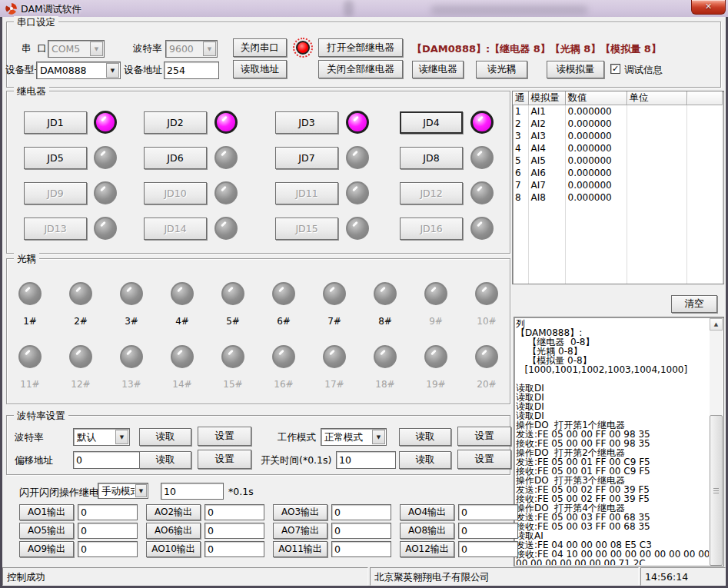  Describe the element at coordinates (694, 304) in the screenshot. I see `clear-log-button: 清空` at that location.